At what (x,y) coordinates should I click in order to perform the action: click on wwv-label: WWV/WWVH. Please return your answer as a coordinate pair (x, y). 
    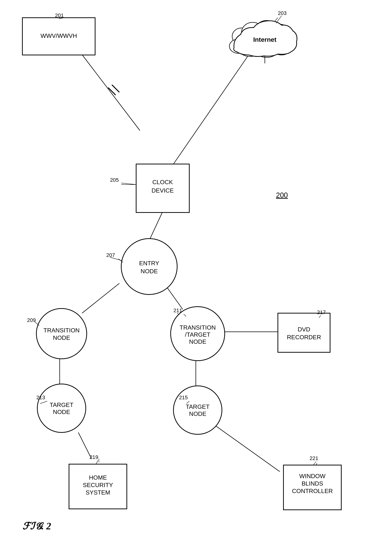
    Looking at the image, I should click on (59, 36).